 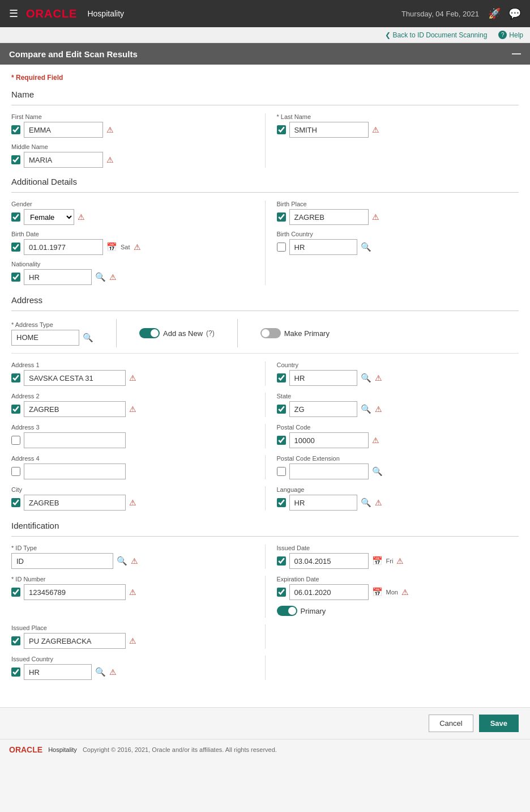 What do you see at coordinates (16, 160) in the screenshot?
I see `middle-name-checkbox` at bounding box center [16, 160].